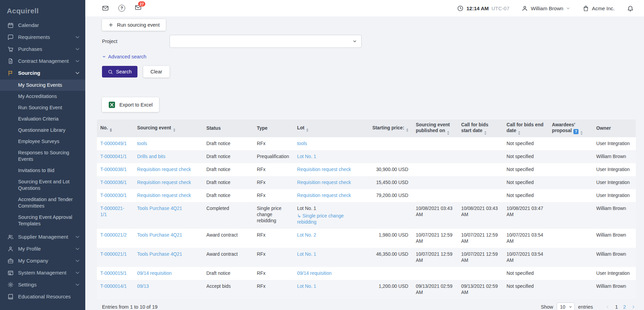 This screenshot has height=310, width=644. I want to click on sourcing-event-link: 09/14 requisition, so click(154, 273).